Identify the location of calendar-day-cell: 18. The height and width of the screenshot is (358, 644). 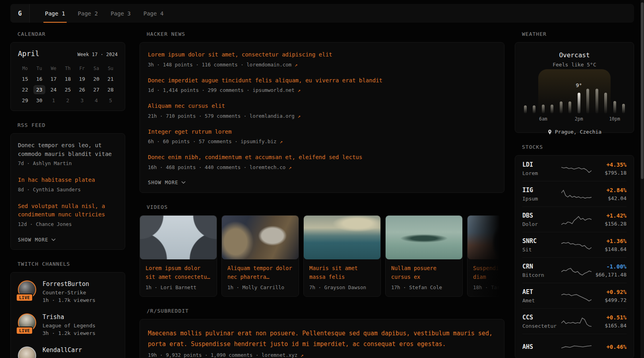
(68, 79).